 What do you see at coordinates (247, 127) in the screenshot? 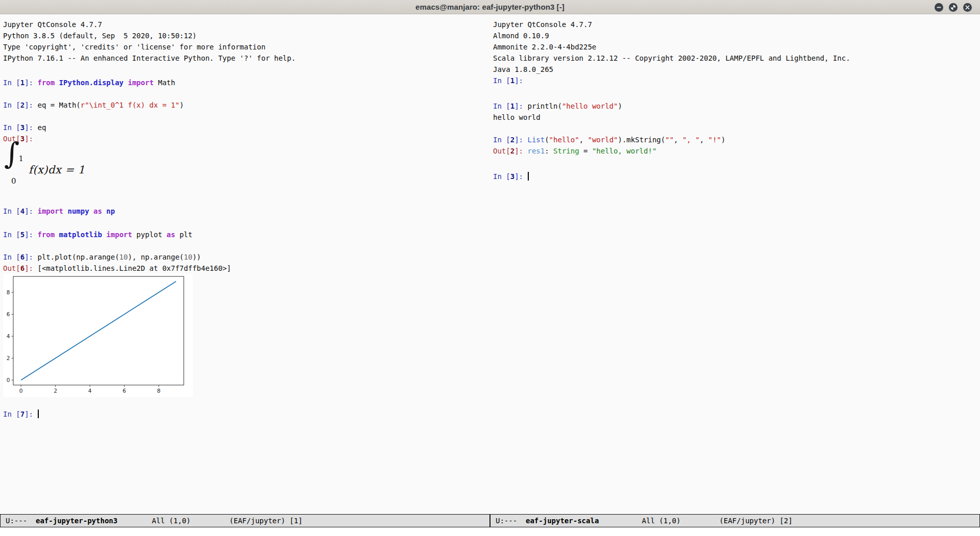
I see `console-line: In [3]: eq` at bounding box center [247, 127].